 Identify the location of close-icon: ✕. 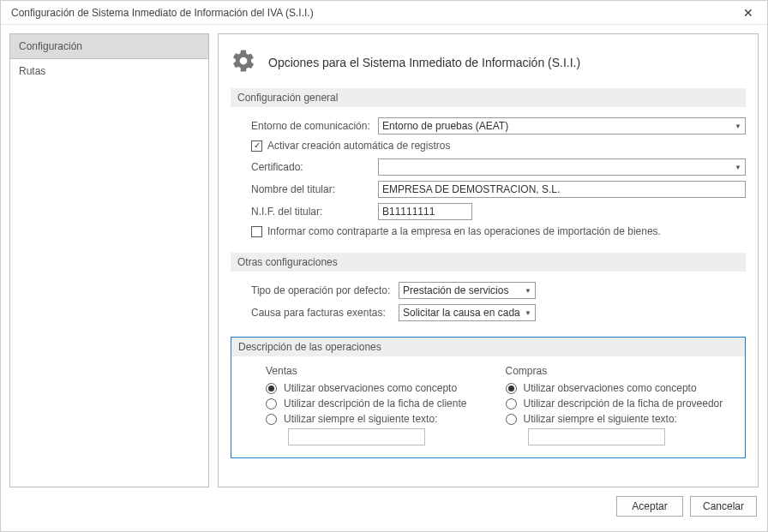
(748, 13).